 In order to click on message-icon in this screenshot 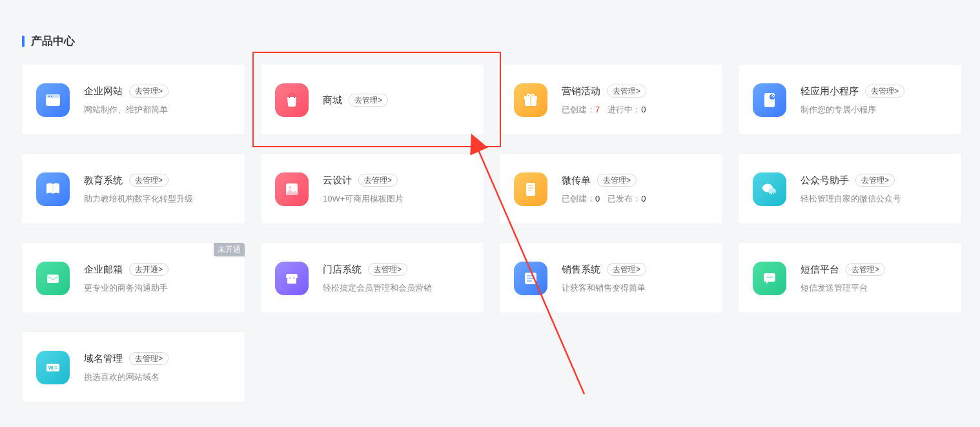, I will do `click(770, 278)`.